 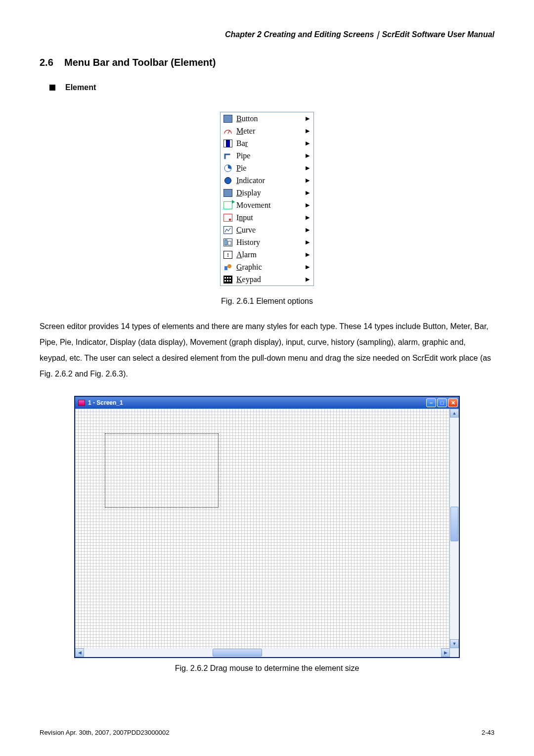 What do you see at coordinates (271, 218) in the screenshot?
I see `menu-label: Input` at bounding box center [271, 218].